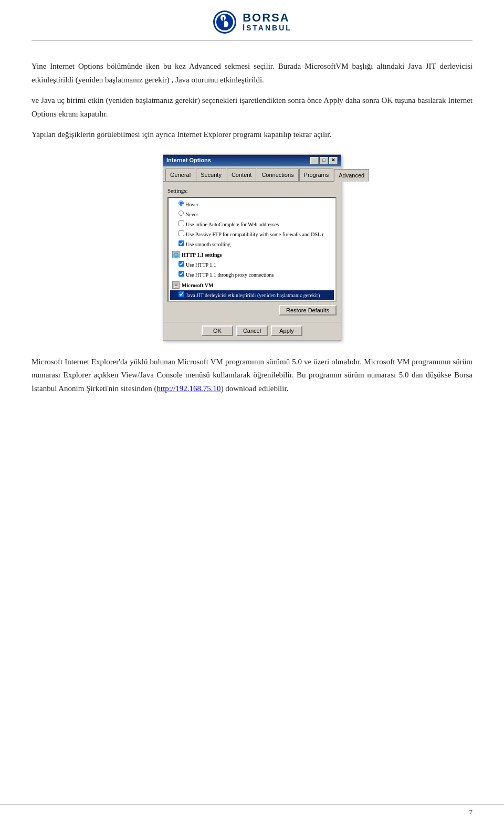 The width and height of the screenshot is (504, 831). Describe the element at coordinates (252, 248) in the screenshot. I see `internet-options-dialog-screenshot: Internet Options _ □ ✕ General Security …` at that location.